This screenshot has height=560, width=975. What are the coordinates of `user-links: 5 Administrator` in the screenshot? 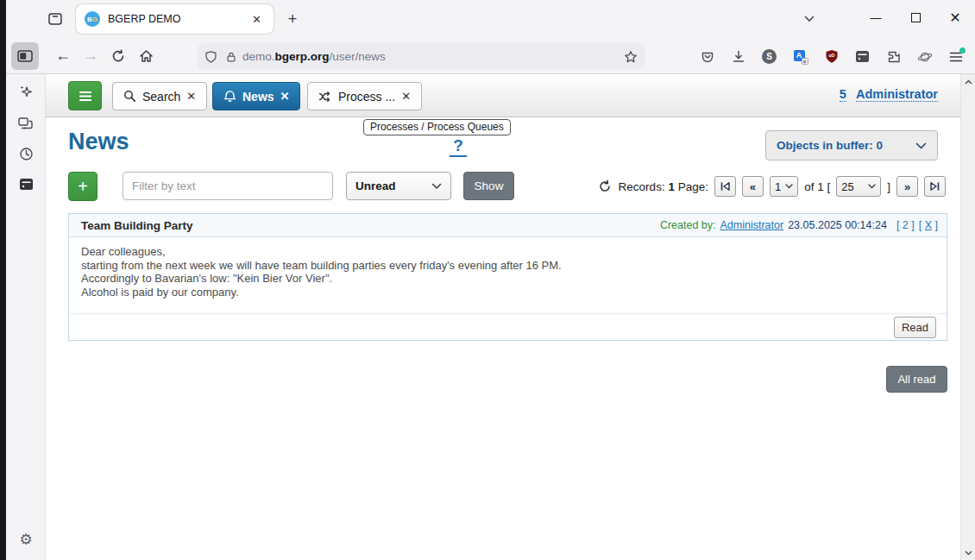 It's located at (889, 95).